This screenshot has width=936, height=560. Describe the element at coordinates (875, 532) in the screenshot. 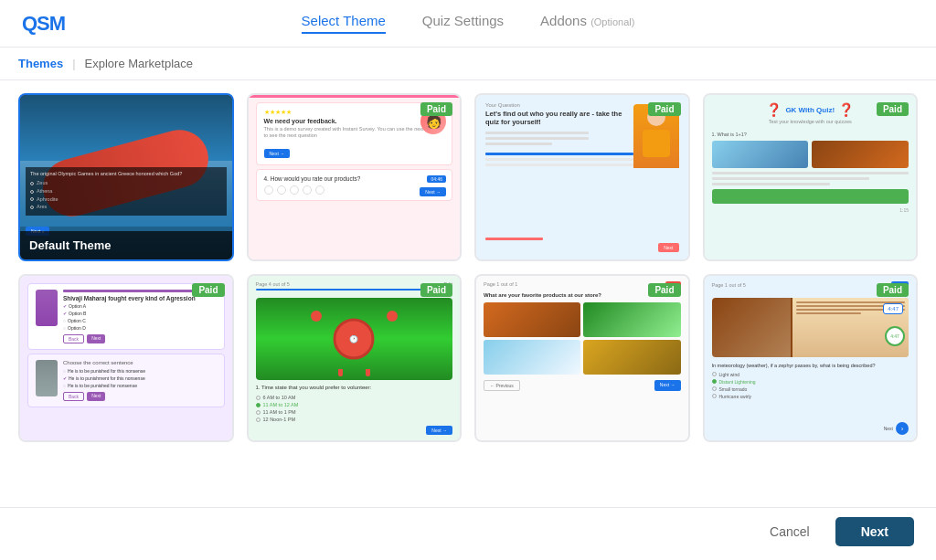

I see `next-button: Next` at that location.